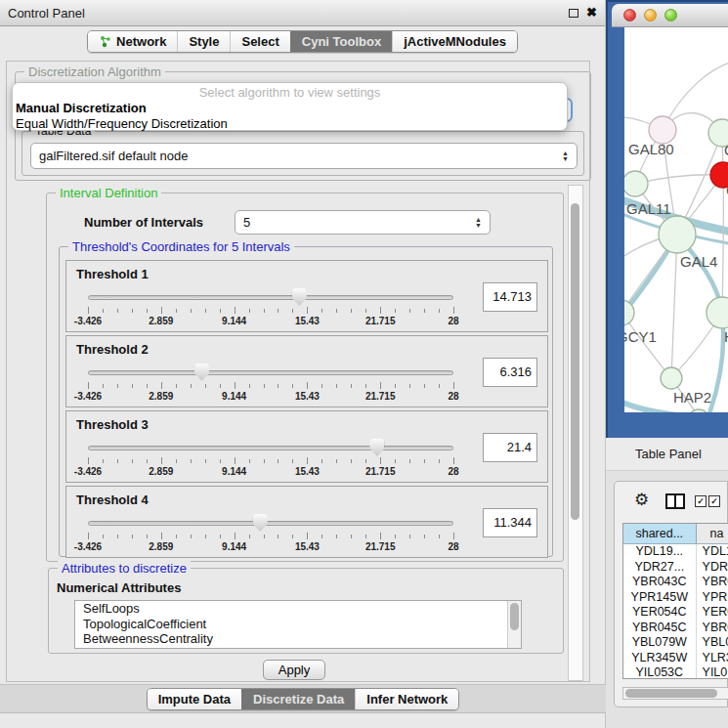 Image resolution: width=728 pixels, height=728 pixels. What do you see at coordinates (510, 297) in the screenshot?
I see `threshold-value-field: 14.713` at bounding box center [510, 297].